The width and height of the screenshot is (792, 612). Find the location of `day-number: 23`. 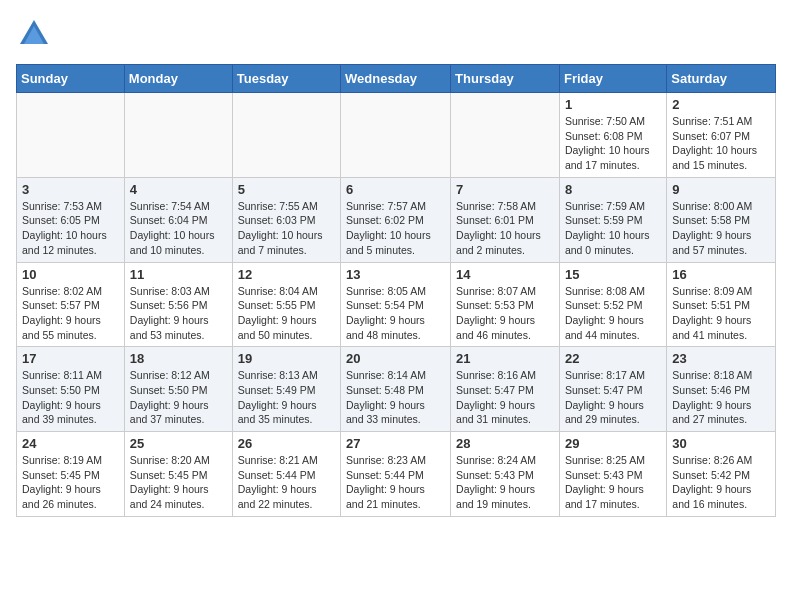

day-number: 23 is located at coordinates (721, 358).